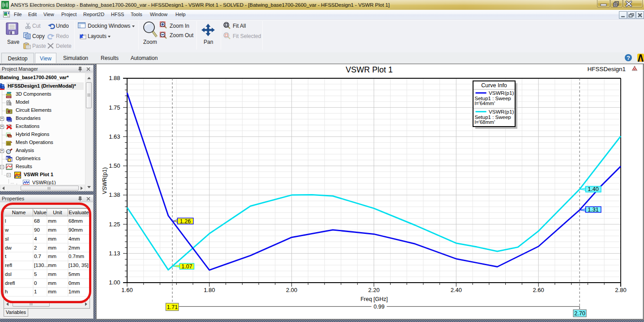 This screenshot has width=644, height=322. Describe the element at coordinates (105, 181) in the screenshot. I see `svg-text: VSWR(p1)` at that location.